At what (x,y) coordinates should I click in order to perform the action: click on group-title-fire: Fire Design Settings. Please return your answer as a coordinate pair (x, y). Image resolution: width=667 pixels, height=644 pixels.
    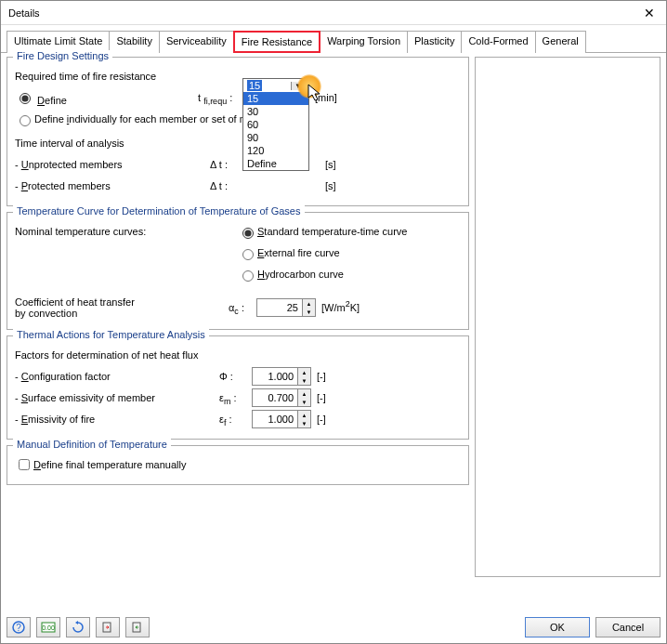
    Looking at the image, I should click on (63, 56).